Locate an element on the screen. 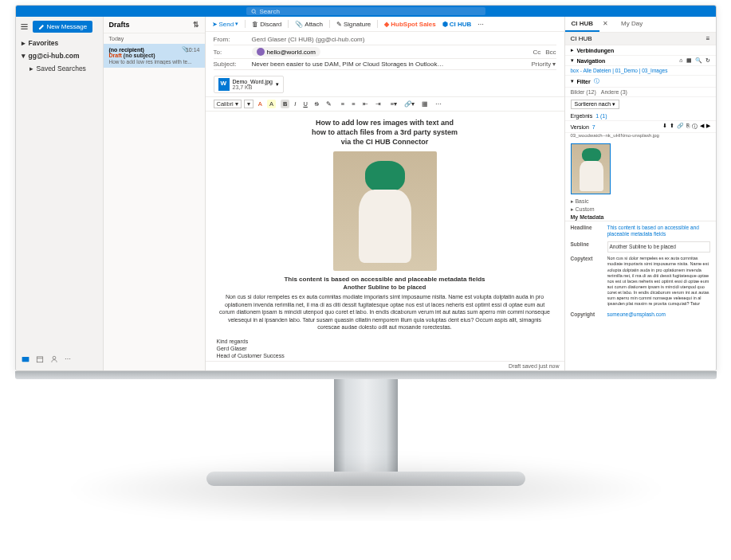 The height and width of the screenshot is (560, 731). signature-button: ✎Signature is located at coordinates (354, 24).